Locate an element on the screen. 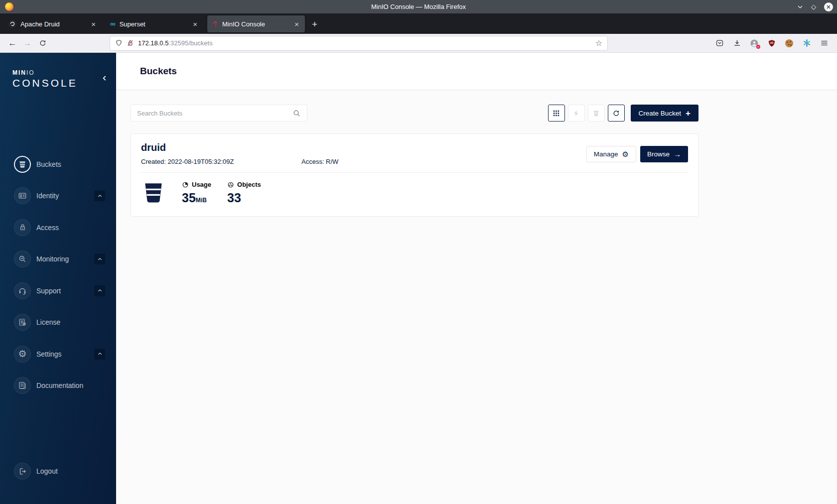 The width and height of the screenshot is (837, 504). sidebar-item-label: Settings is located at coordinates (49, 354).